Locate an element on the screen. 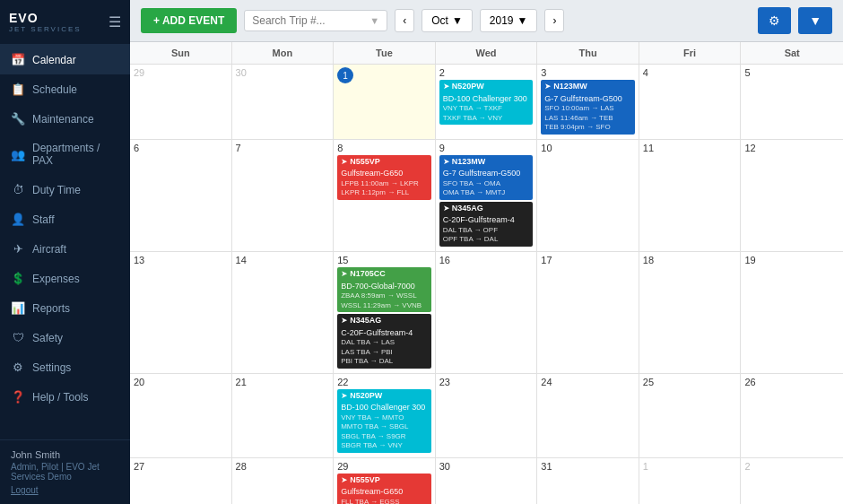 The image size is (843, 504). cal-header-wed: Wed is located at coordinates (487, 53).